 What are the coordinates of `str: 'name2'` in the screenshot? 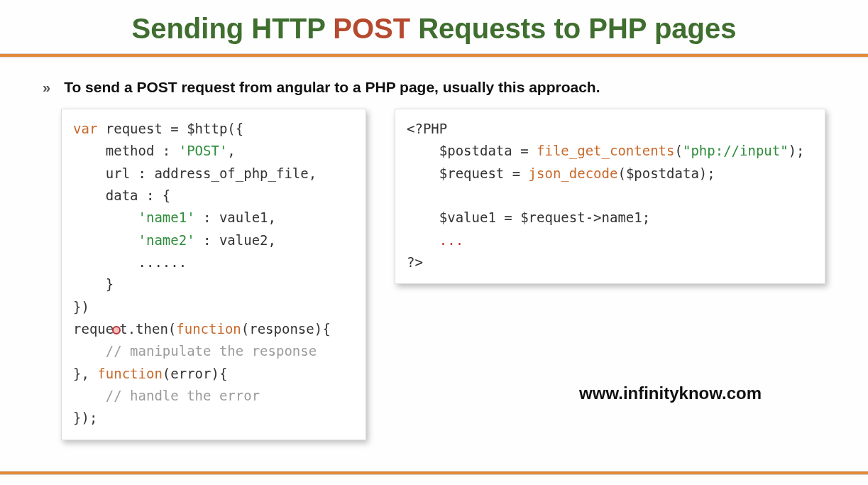 It's located at (167, 240).